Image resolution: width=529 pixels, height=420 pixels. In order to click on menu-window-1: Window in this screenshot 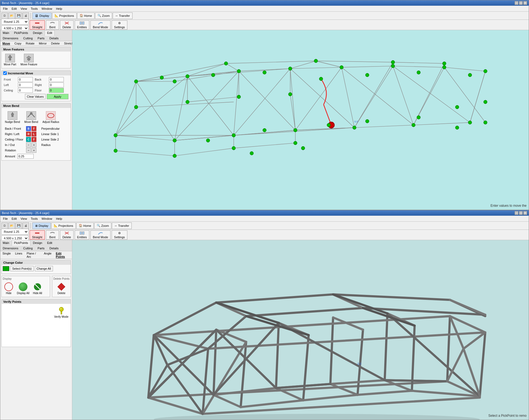, I will do `click(47, 9)`.